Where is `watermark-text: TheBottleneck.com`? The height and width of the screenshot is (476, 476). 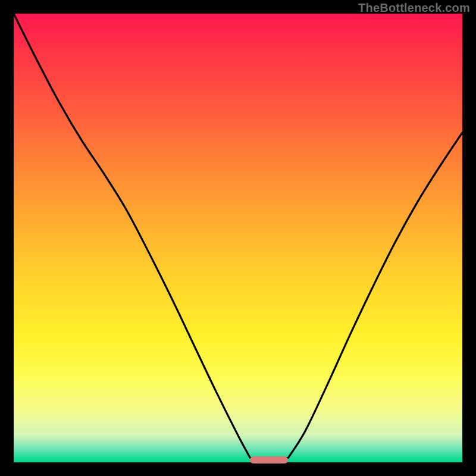 watermark-text: TheBottleneck.com is located at coordinates (414, 8).